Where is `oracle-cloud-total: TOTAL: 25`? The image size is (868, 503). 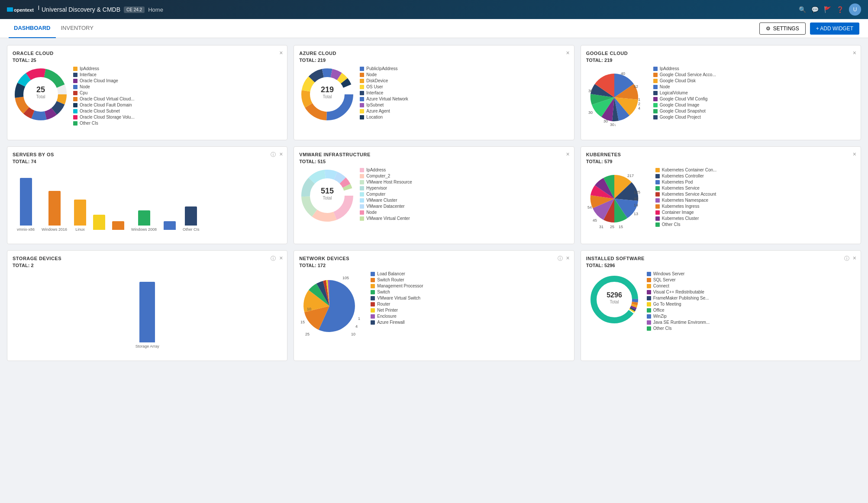 oracle-cloud-total: TOTAL: 25 is located at coordinates (147, 60).